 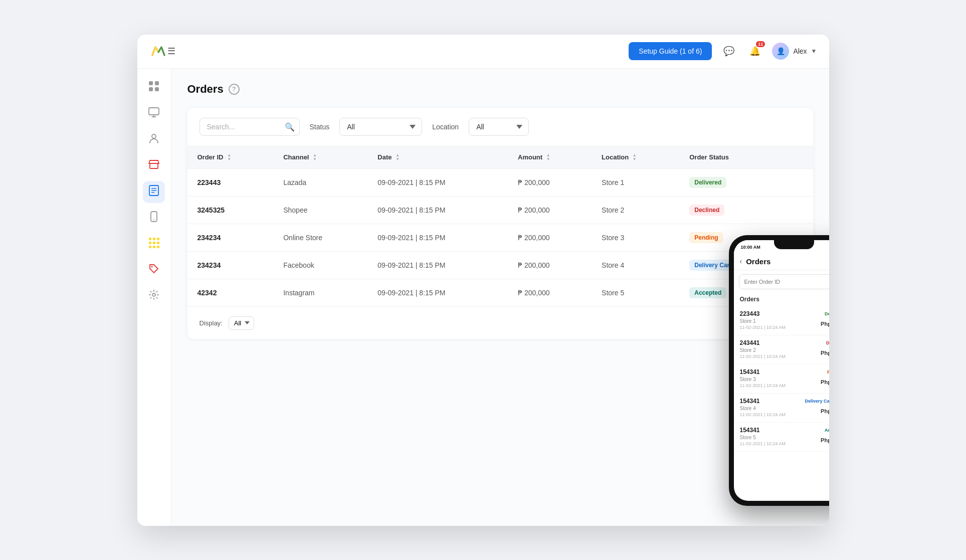 What do you see at coordinates (825, 353) in the screenshot?
I see `phone-order-amount: Php120.00` at bounding box center [825, 353].